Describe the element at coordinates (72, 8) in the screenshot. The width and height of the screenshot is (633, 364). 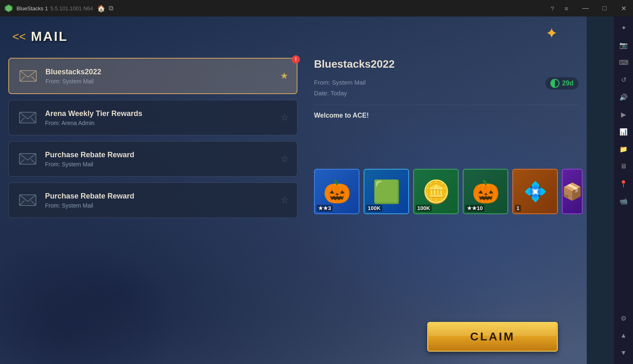
I see `app-version: 5.5.101.1001 N64` at that location.